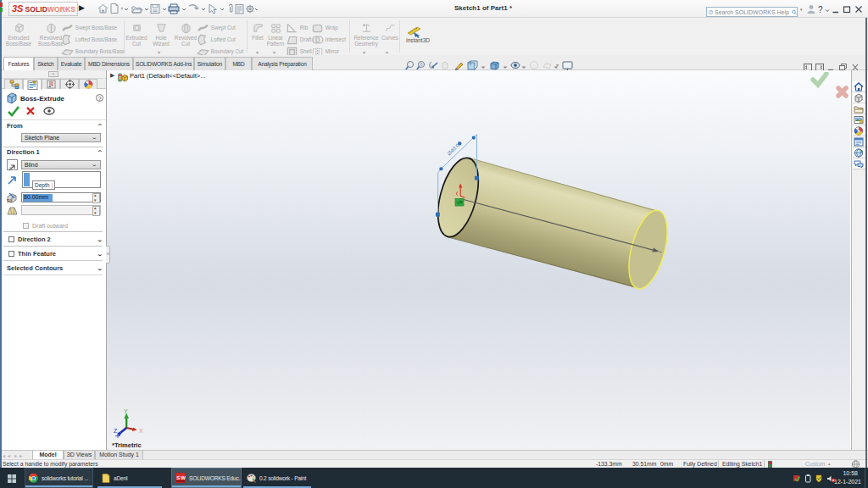 The width and height of the screenshot is (868, 488). Describe the element at coordinates (178, 478) in the screenshot. I see `svg-text: S` at that location.